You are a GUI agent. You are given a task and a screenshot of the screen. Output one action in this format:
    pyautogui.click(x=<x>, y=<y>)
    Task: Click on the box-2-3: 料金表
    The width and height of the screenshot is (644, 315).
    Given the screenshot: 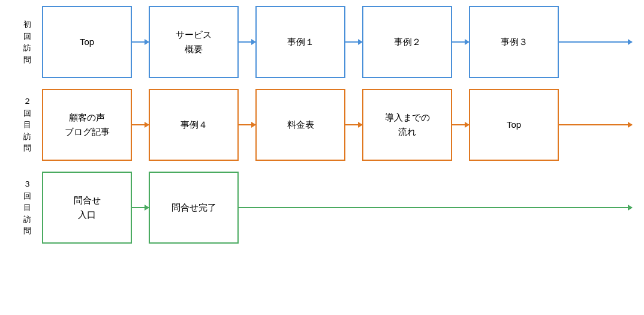 What is the action you would take?
    pyautogui.click(x=300, y=125)
    